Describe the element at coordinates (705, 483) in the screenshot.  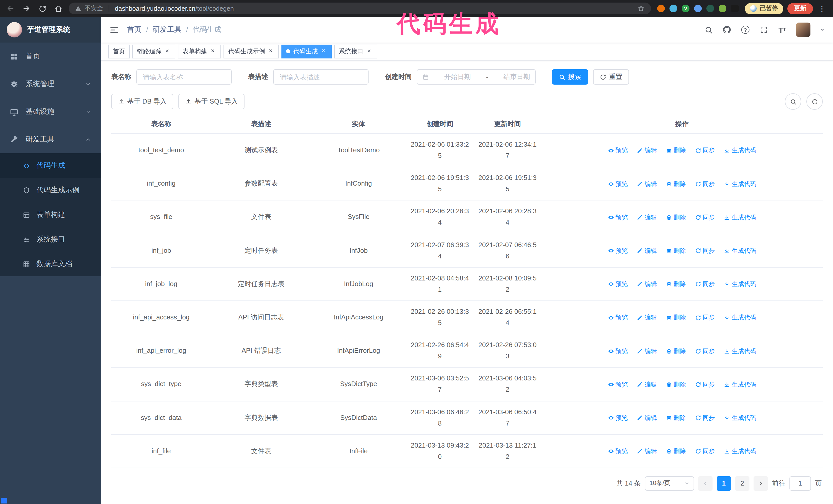
I see `prev-page-button` at that location.